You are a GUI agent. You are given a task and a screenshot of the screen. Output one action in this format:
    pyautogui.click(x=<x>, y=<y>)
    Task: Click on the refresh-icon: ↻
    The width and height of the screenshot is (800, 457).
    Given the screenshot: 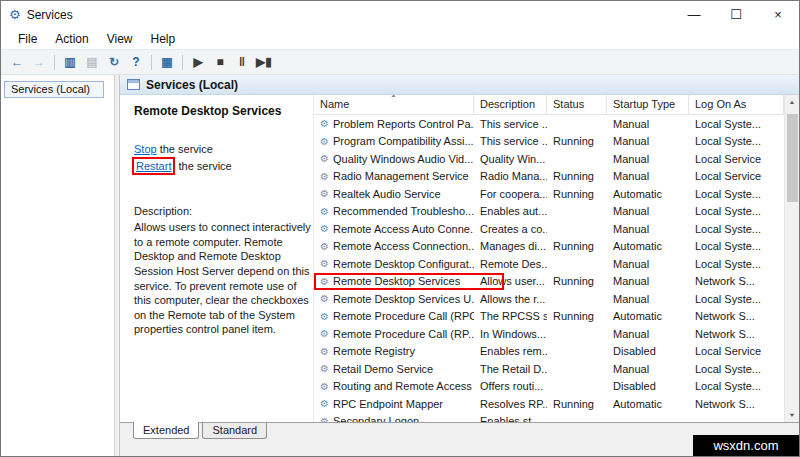 What is the action you would take?
    pyautogui.click(x=114, y=62)
    